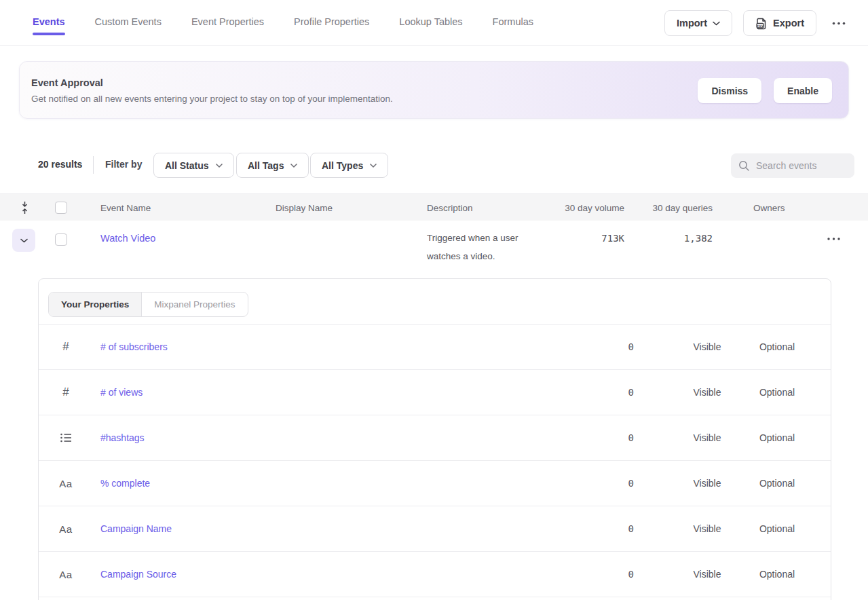  I want to click on search-box, so click(793, 166).